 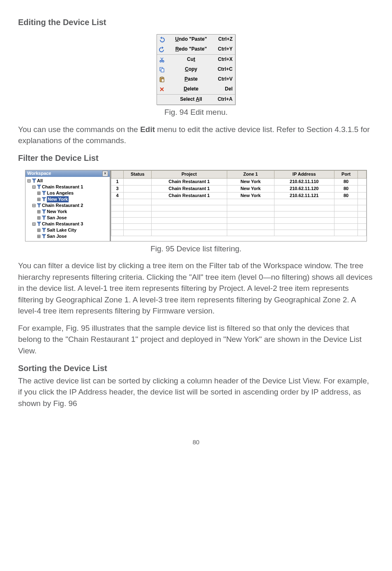 What do you see at coordinates (196, 135) in the screenshot?
I see `paragraph-edit-intro: You can use the commands on the Edit men…` at bounding box center [196, 135].